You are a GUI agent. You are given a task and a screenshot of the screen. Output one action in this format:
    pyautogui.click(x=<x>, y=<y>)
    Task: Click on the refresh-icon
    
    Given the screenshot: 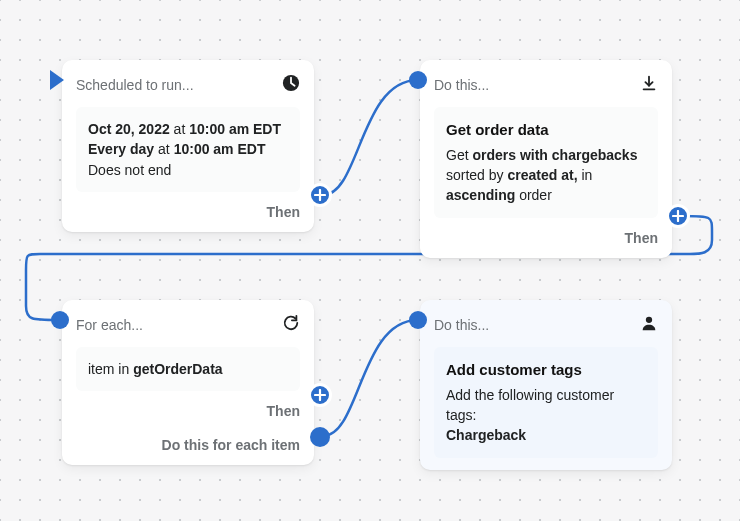 What is the action you would take?
    pyautogui.click(x=291, y=324)
    